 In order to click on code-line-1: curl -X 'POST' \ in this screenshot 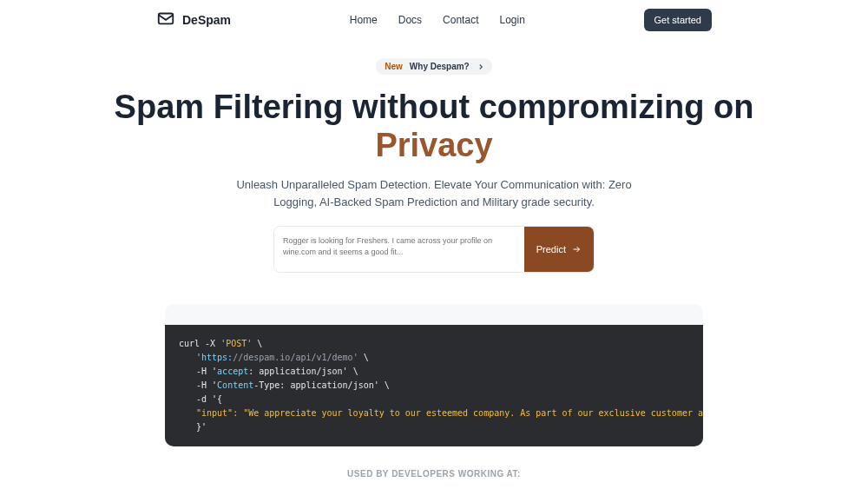, I will do `click(434, 344)`.